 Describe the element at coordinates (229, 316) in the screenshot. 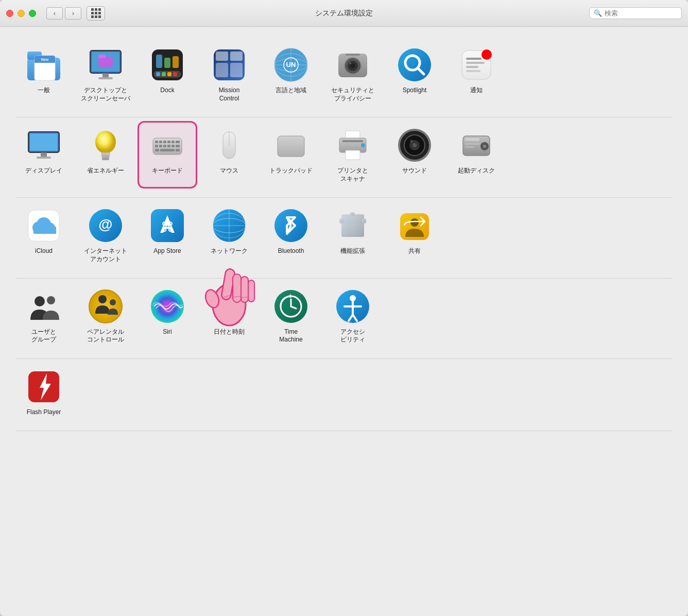

I see `icon-item-datetime: JUL 18 日付と時刻` at that location.